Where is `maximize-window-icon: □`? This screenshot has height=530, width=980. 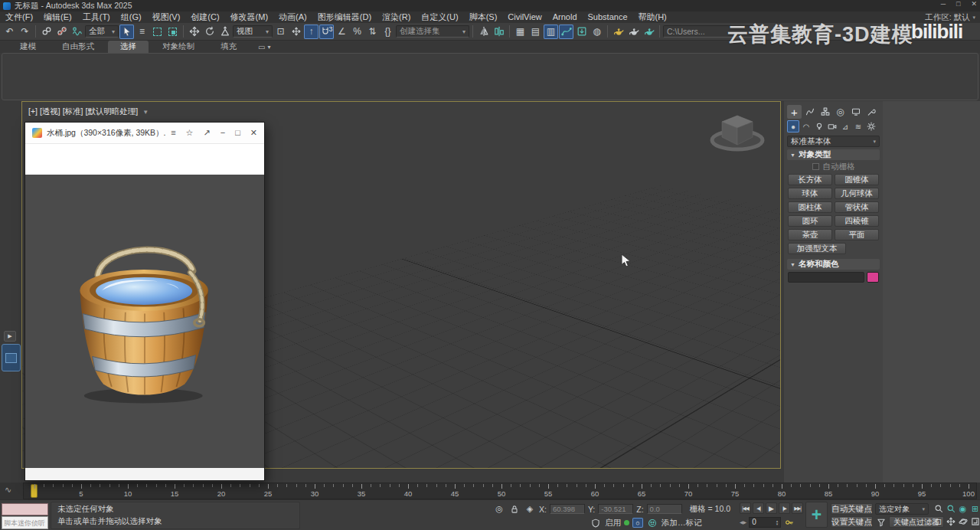 maximize-window-icon: □ is located at coordinates (959, 4).